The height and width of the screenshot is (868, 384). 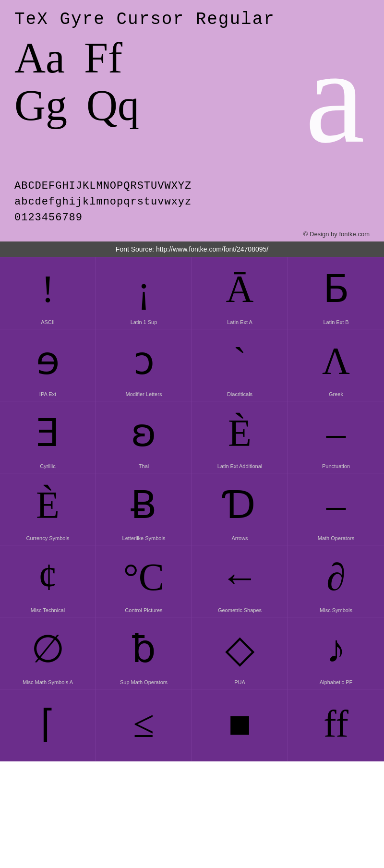 What do you see at coordinates (336, 466) in the screenshot?
I see `char-label: Punctuation` at bounding box center [336, 466].